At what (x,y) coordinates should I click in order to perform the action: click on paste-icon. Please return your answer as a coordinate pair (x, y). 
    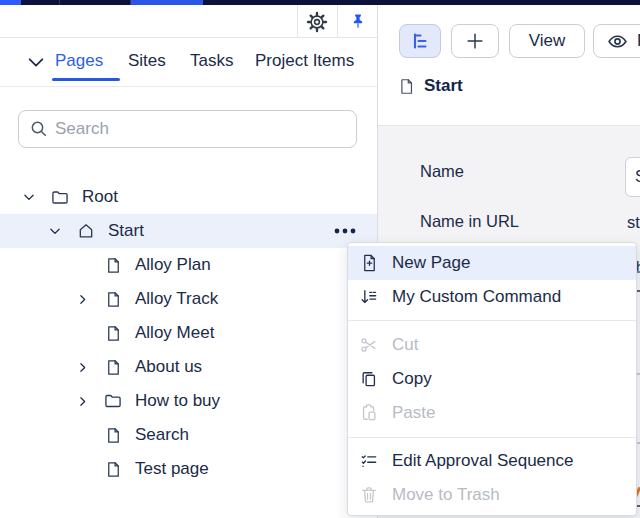
    Looking at the image, I should click on (369, 413).